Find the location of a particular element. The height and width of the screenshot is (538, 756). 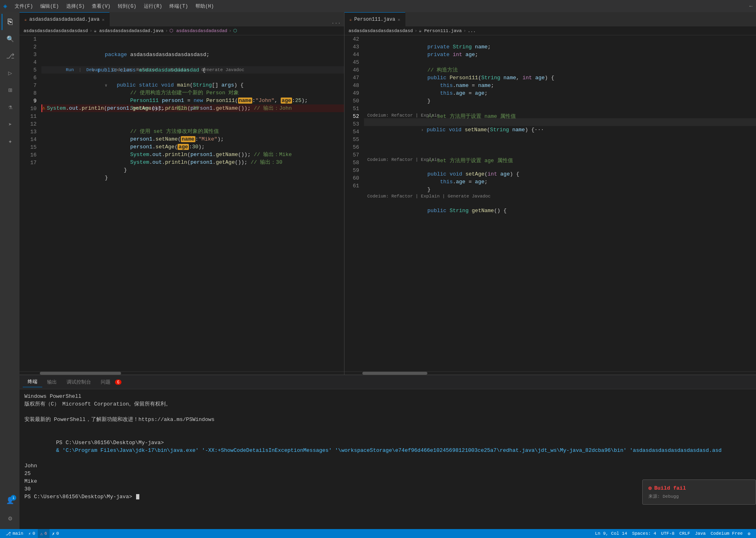

status-spaces: Spaces: 4 is located at coordinates (644, 534).